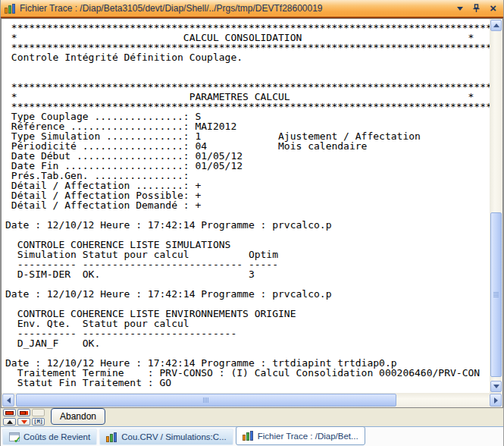 The width and height of the screenshot is (504, 446). I want to click on window-menu-arrow-icon, so click(460, 9).